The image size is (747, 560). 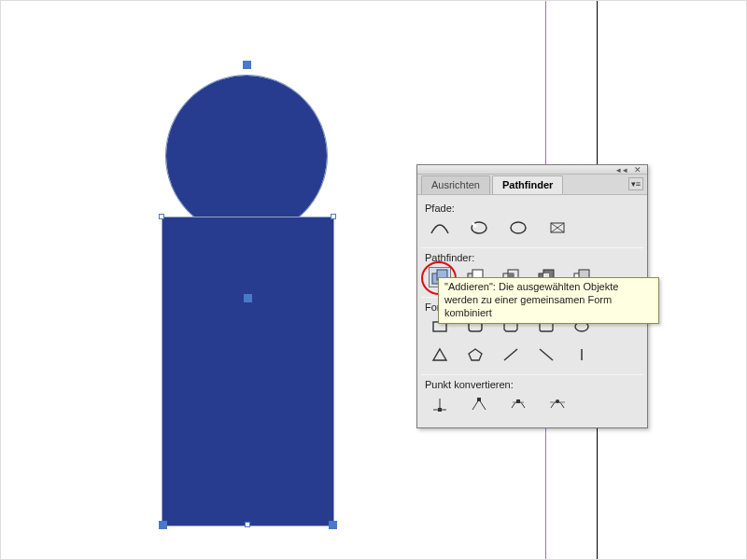 I want to click on tab-pathfinder: Pathfinder, so click(x=528, y=185).